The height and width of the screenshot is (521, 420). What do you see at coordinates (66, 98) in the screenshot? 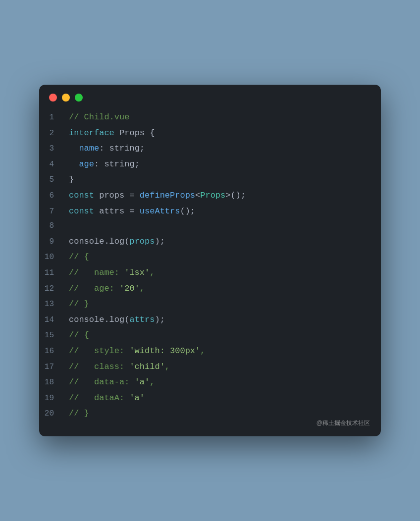
I see `minimize-dot` at bounding box center [66, 98].